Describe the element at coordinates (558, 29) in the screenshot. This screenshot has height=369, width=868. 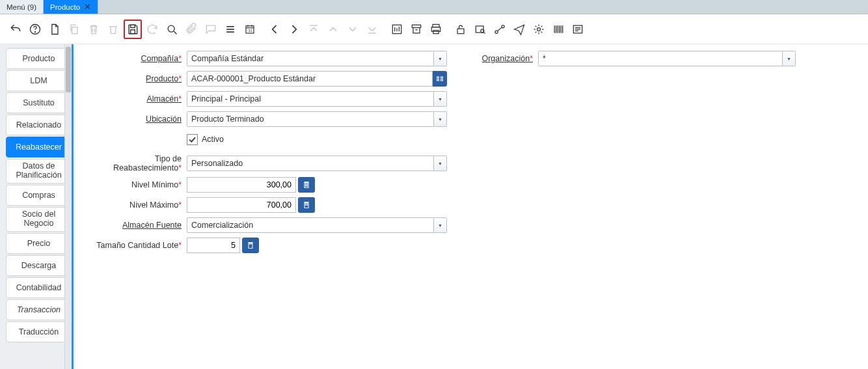
I see `barcode-icon` at that location.